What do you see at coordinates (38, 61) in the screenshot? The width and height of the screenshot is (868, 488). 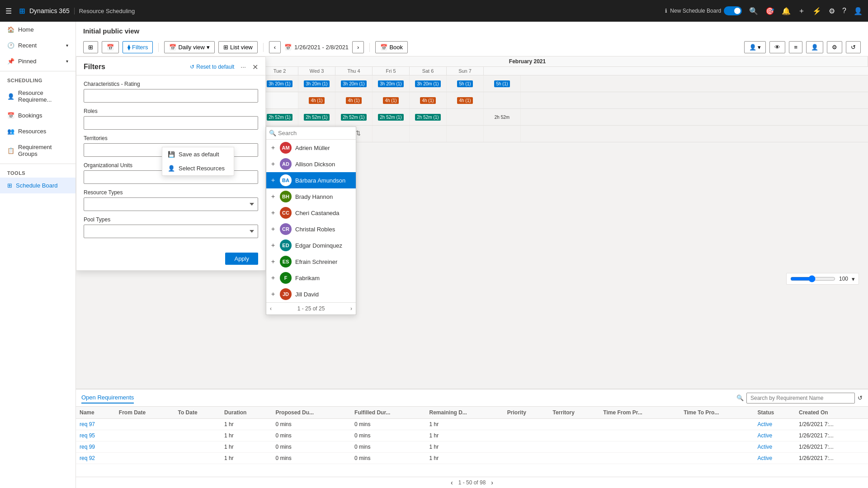 I see `sidebar-item-pinned: 📌 Pinned ▾` at bounding box center [38, 61].